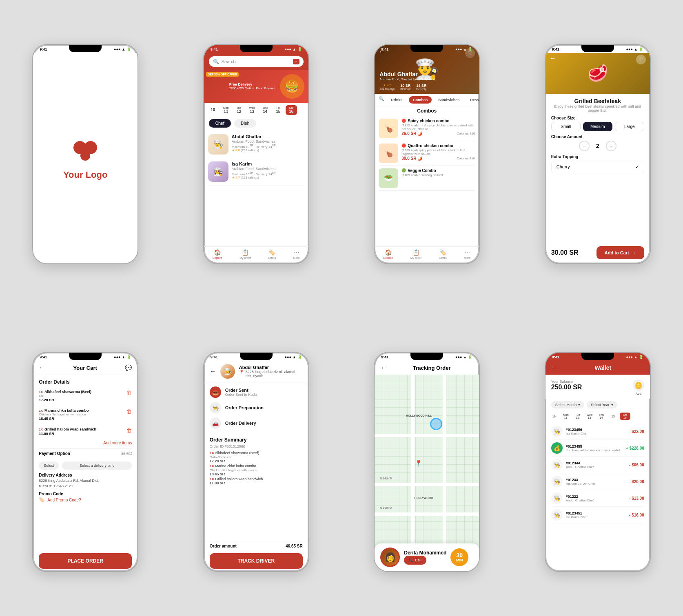 This screenshot has width=683, height=616. Describe the element at coordinates (602, 405) in the screenshot. I see `year-filter: Select Year ▾` at that location.